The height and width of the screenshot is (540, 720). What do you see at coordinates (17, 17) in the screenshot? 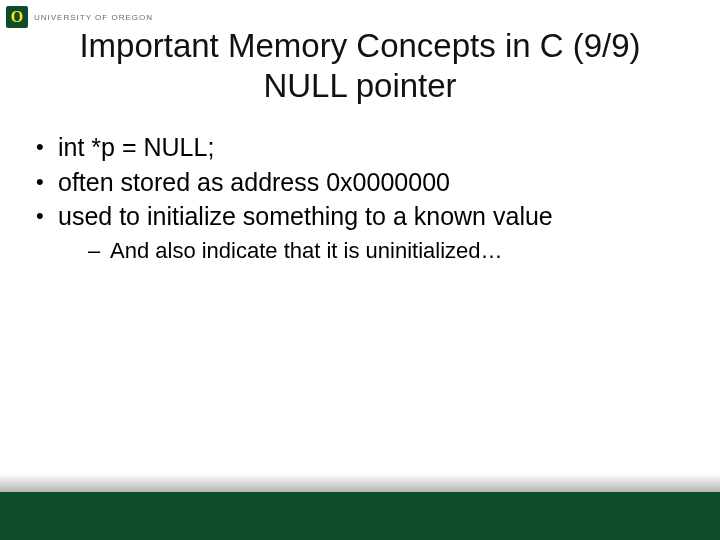
I see `uo-logo-icon: O` at bounding box center [17, 17].